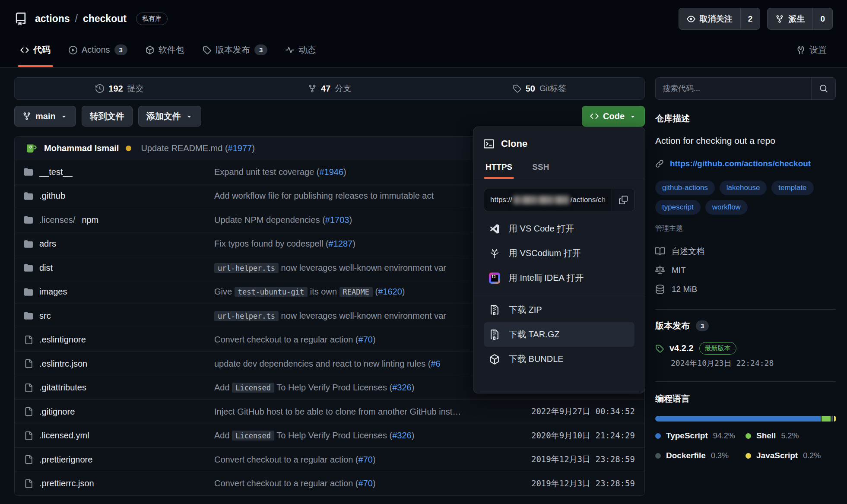 This screenshot has width=847, height=504. What do you see at coordinates (682, 348) in the screenshot?
I see `release-version-link: v4.2.2` at bounding box center [682, 348].